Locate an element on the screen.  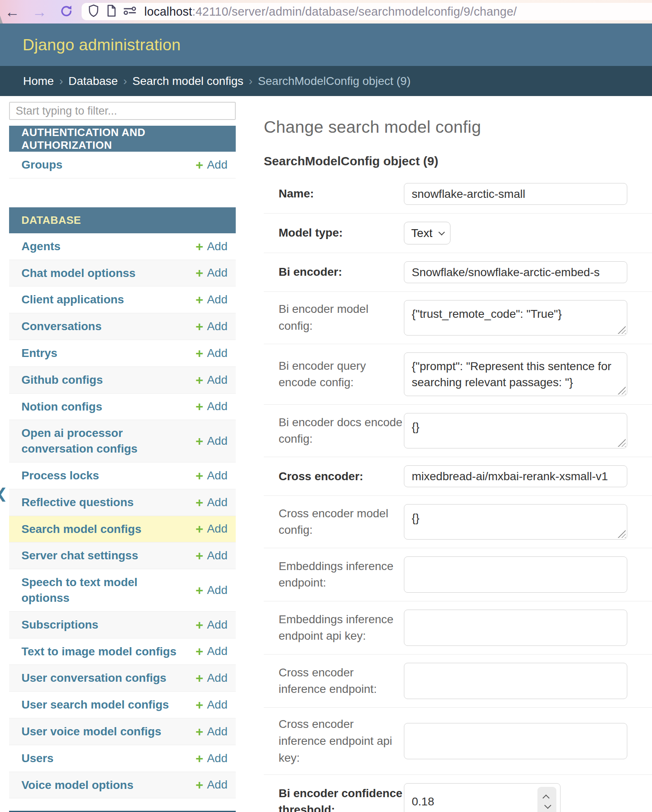
number-input-wrap is located at coordinates (482, 798).